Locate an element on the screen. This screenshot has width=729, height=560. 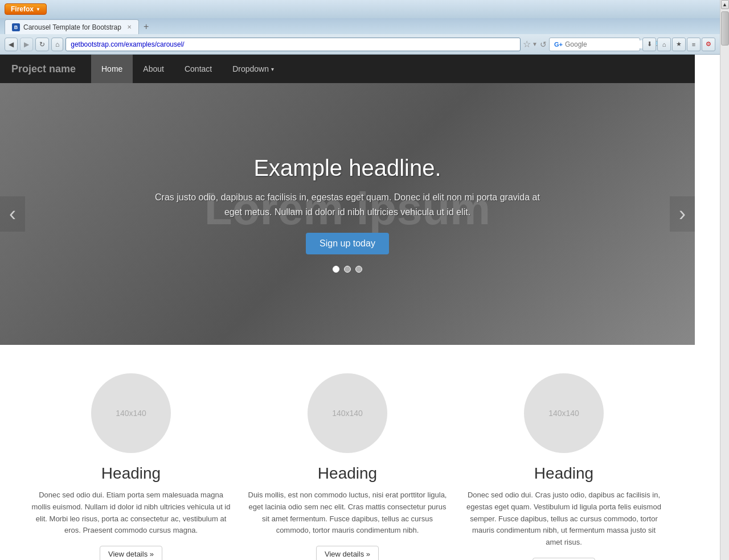
search-bar: G+ 🔍 is located at coordinates (595, 44).